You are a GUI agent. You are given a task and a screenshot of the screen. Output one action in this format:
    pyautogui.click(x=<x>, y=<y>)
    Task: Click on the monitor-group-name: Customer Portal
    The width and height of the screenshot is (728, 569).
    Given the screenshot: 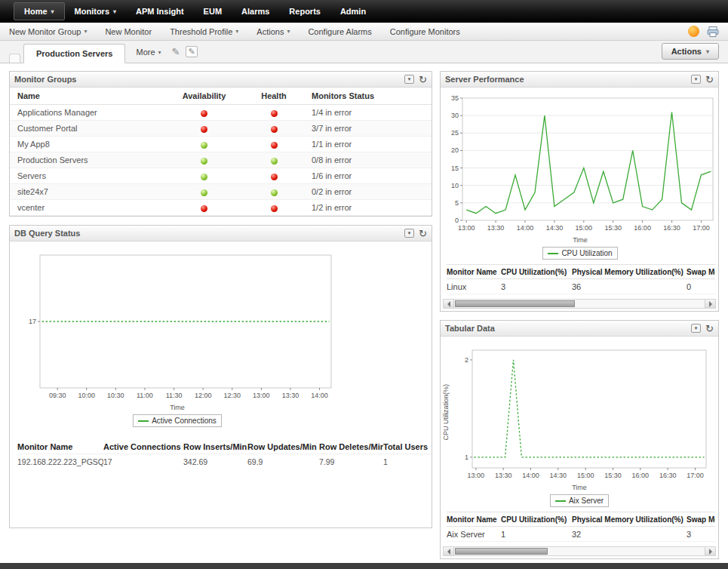 What is the action you would take?
    pyautogui.click(x=91, y=128)
    